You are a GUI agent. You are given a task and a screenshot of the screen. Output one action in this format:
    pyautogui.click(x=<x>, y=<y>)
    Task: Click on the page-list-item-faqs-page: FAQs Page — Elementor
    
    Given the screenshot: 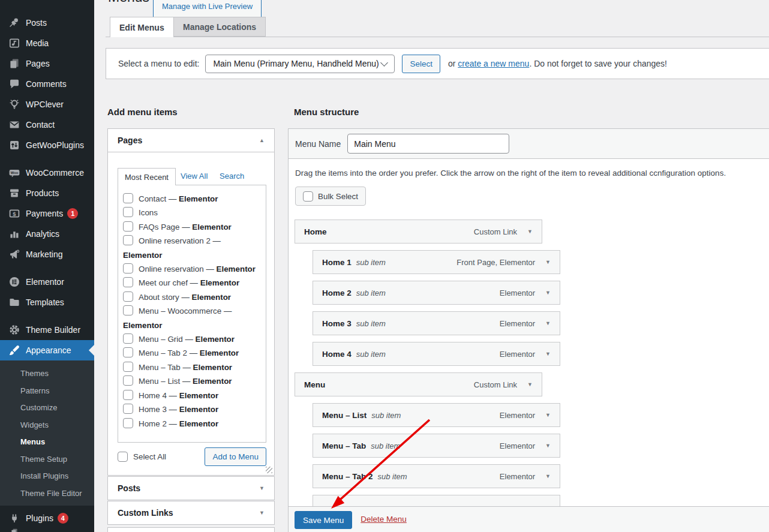 What is the action you would take?
    pyautogui.click(x=192, y=227)
    